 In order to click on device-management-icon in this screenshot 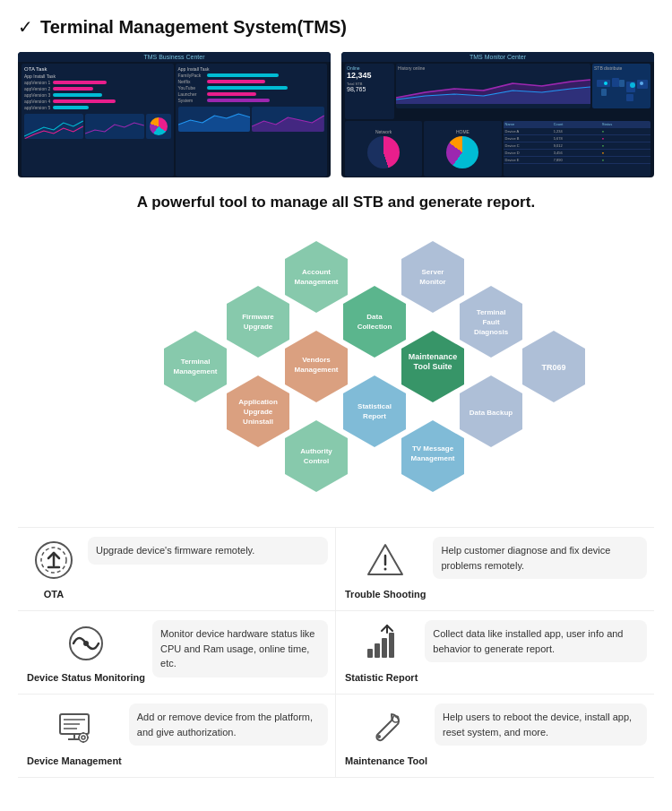, I will do `click(74, 727)`.